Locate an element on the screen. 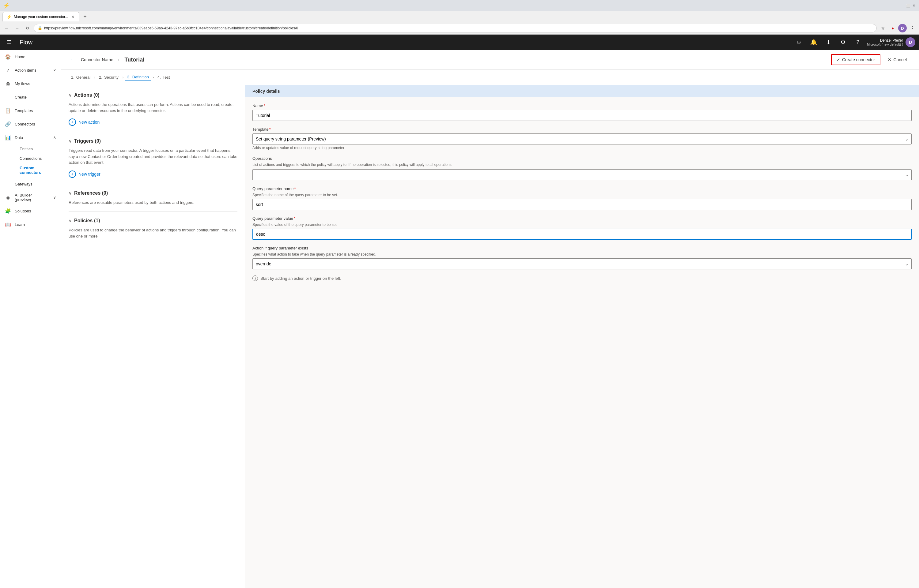  maximize-button: ⬜ is located at coordinates (908, 5).